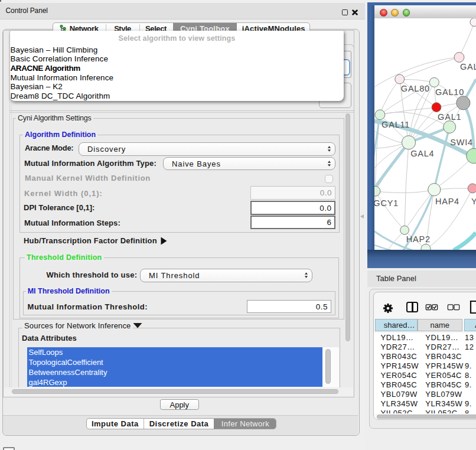  Describe the element at coordinates (474, 201) in the screenshot. I see `svg-text: YB` at that location.